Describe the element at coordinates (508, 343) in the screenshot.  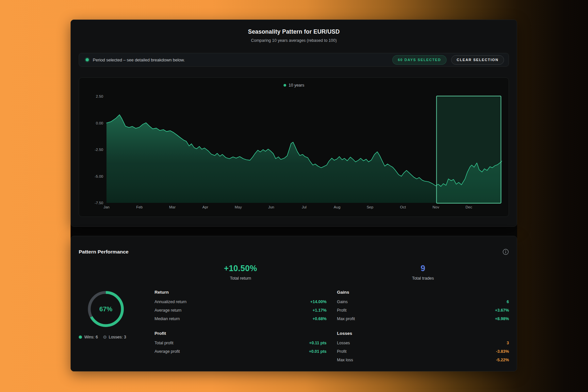
I see `stat-value: 3` at that location.